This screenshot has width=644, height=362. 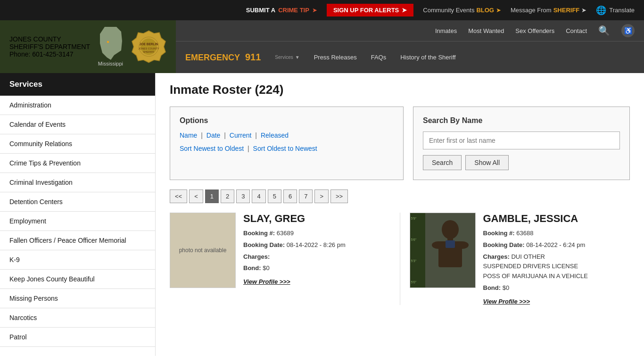 What do you see at coordinates (604, 31) in the screenshot?
I see `search-icon: 🔍` at bounding box center [604, 31].